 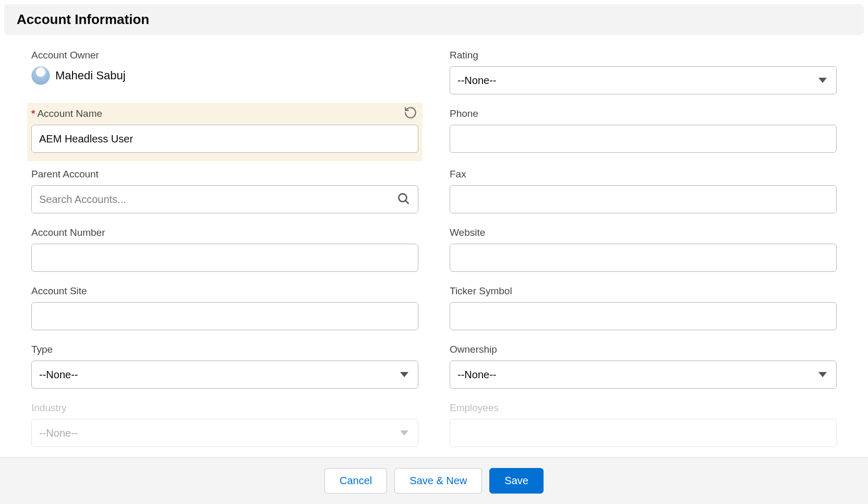 What do you see at coordinates (225, 76) in the screenshot?
I see `account-owner-value: Mahedi Sabuj` at bounding box center [225, 76].